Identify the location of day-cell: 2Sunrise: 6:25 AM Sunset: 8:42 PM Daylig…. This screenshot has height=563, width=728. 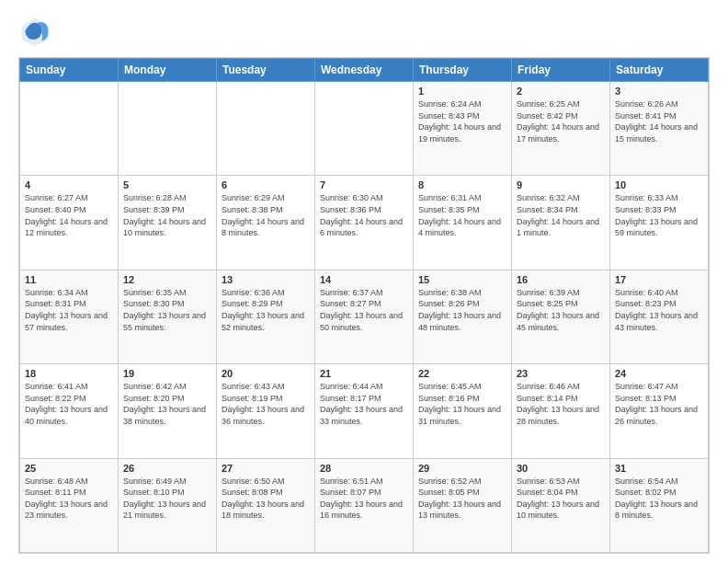
(561, 129).